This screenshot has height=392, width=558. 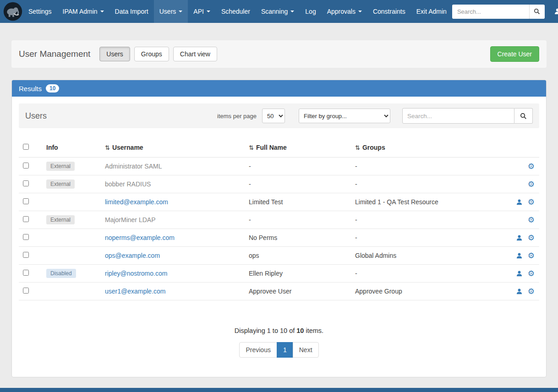 I want to click on nav-item-label: Constraints, so click(x=389, y=11).